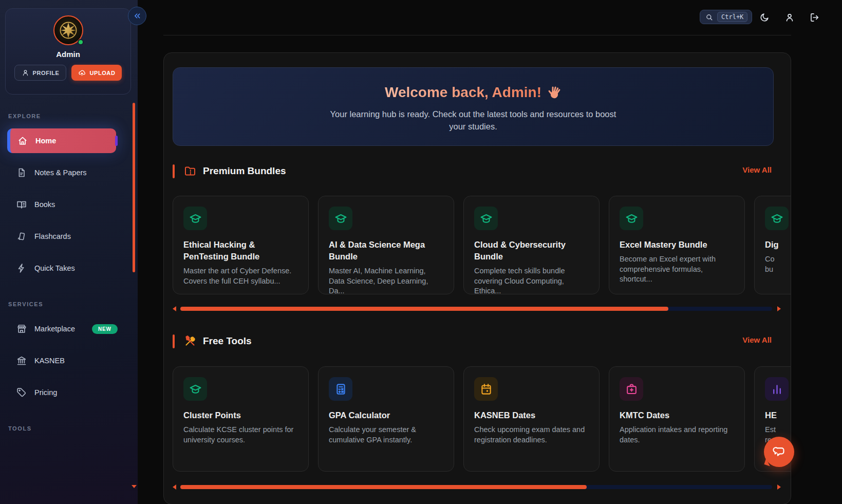 The height and width of the screenshot is (504, 842). What do you see at coordinates (778, 415) in the screenshot?
I see `card-title: HE` at bounding box center [778, 415].